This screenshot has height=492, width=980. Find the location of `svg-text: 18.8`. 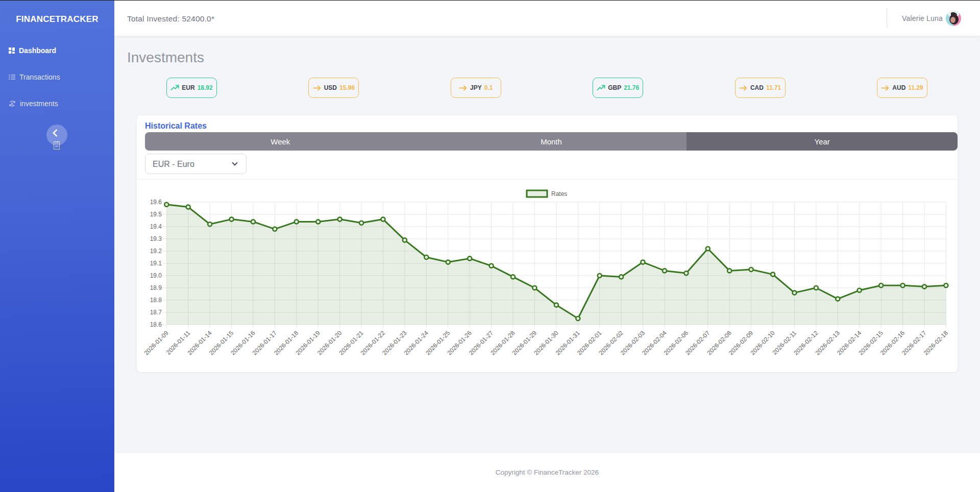

svg-text: 18.8 is located at coordinates (156, 300).